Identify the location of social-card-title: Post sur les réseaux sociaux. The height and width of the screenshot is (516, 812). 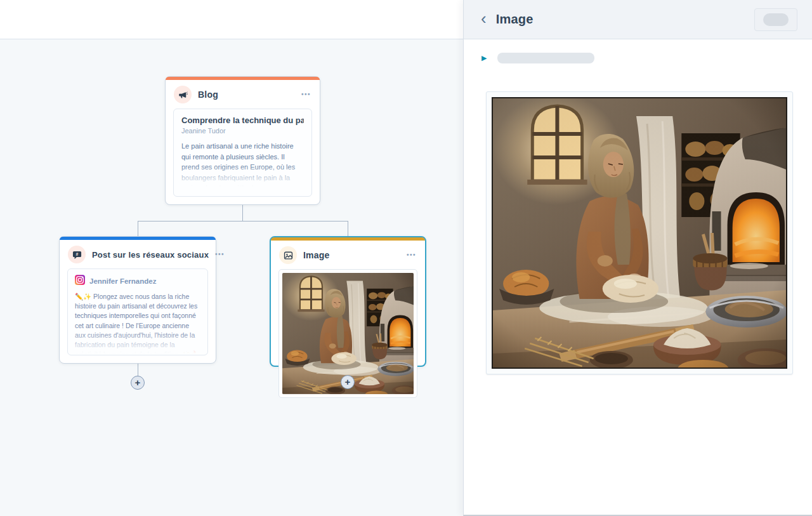
(150, 255).